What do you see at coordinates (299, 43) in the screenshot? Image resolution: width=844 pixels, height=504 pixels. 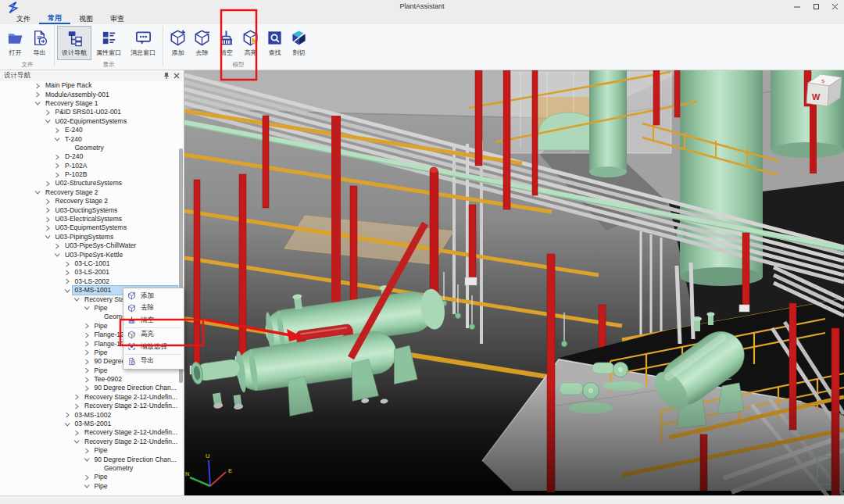 I see `toolbar-button-section-cube: 剖切` at bounding box center [299, 43].